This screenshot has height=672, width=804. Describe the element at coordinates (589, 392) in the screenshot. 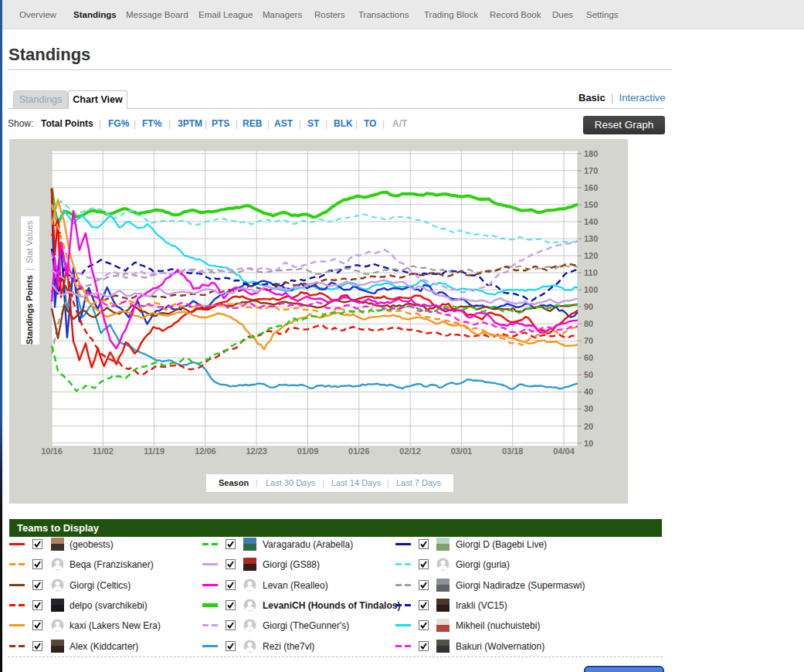

I see `svg-text: 40` at that location.